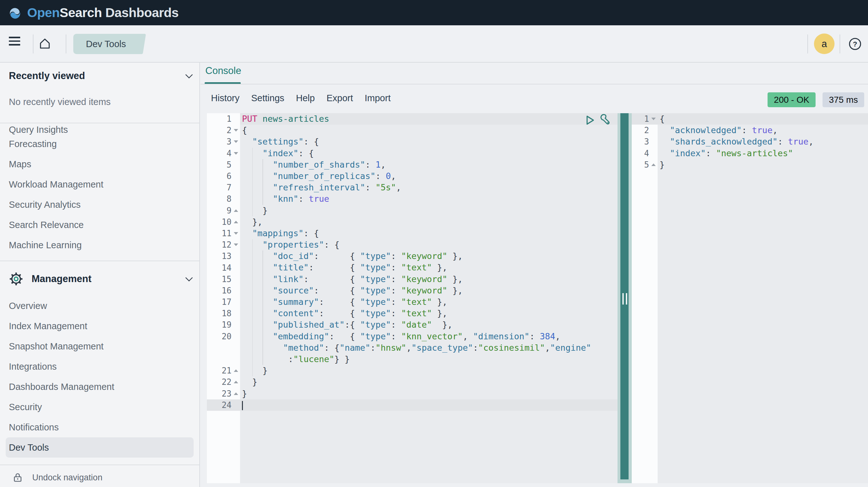 The height and width of the screenshot is (487, 868). I want to click on code-text, so click(429, 405).